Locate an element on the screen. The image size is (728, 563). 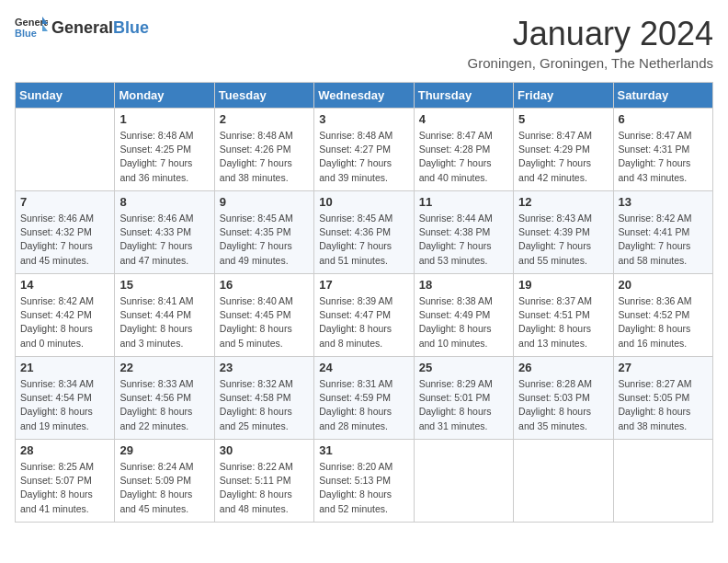
day-number: 18 is located at coordinates (463, 285).